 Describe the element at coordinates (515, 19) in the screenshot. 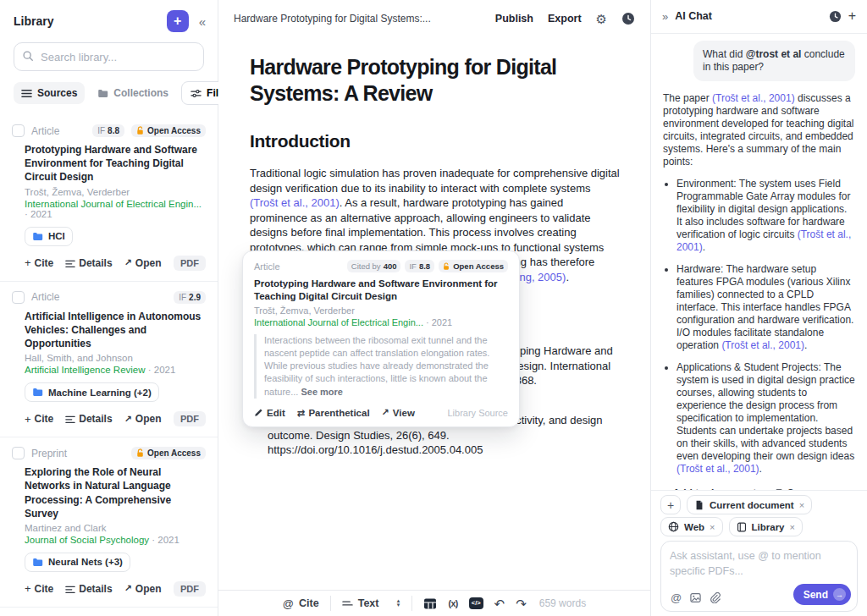

I see `publish-button: Publish` at that location.